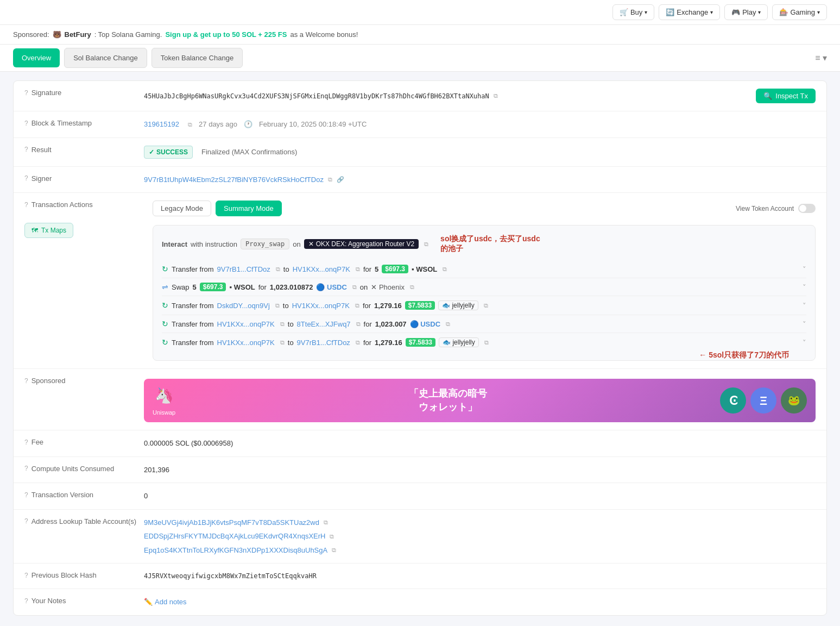  What do you see at coordinates (277, 305) in the screenshot?
I see `copy-t3-from: ⧉` at bounding box center [277, 305].